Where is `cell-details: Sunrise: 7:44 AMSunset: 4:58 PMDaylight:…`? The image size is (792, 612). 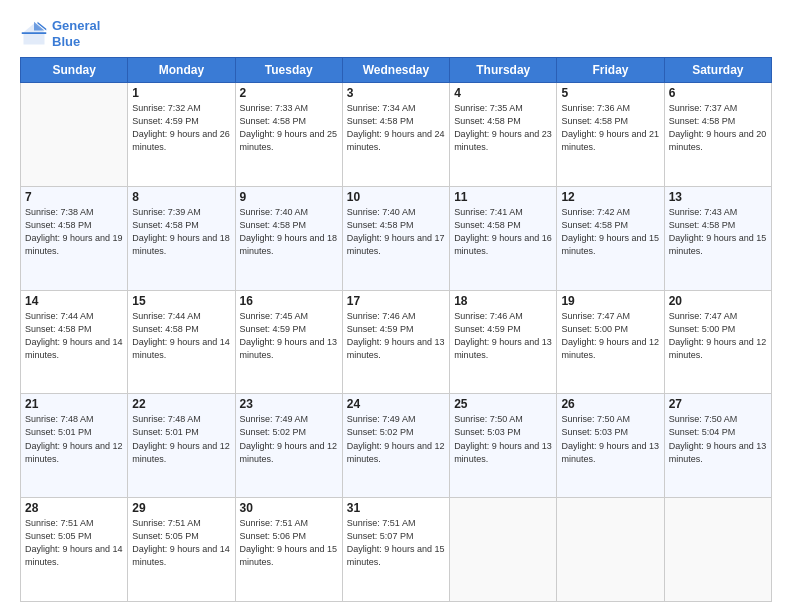 cell-details: Sunrise: 7:44 AMSunset: 4:58 PMDaylight:… is located at coordinates (74, 336).